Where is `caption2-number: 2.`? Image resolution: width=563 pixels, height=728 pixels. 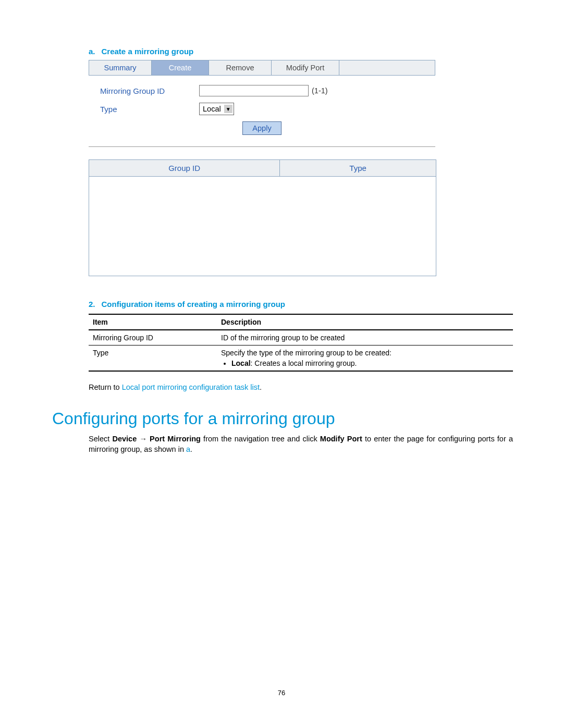 caption2-number: 2. is located at coordinates (92, 304).